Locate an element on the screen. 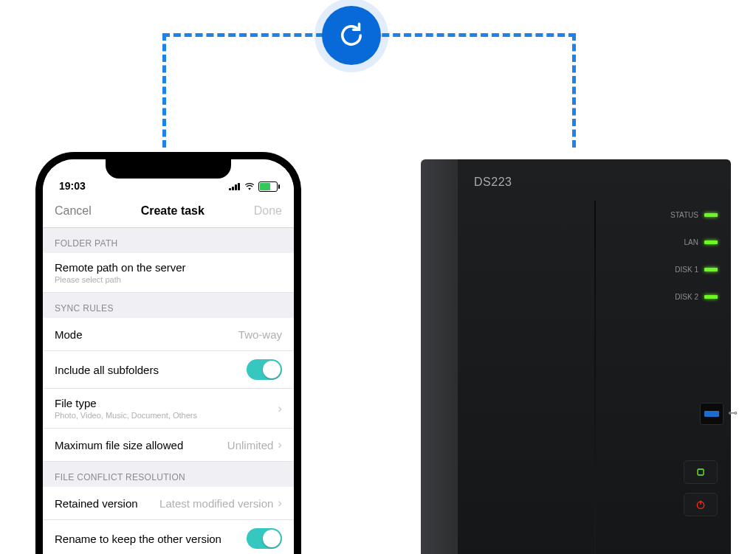 The image size is (756, 554). row-remote-path: Remote path on the server Please select … is located at coordinates (168, 273).